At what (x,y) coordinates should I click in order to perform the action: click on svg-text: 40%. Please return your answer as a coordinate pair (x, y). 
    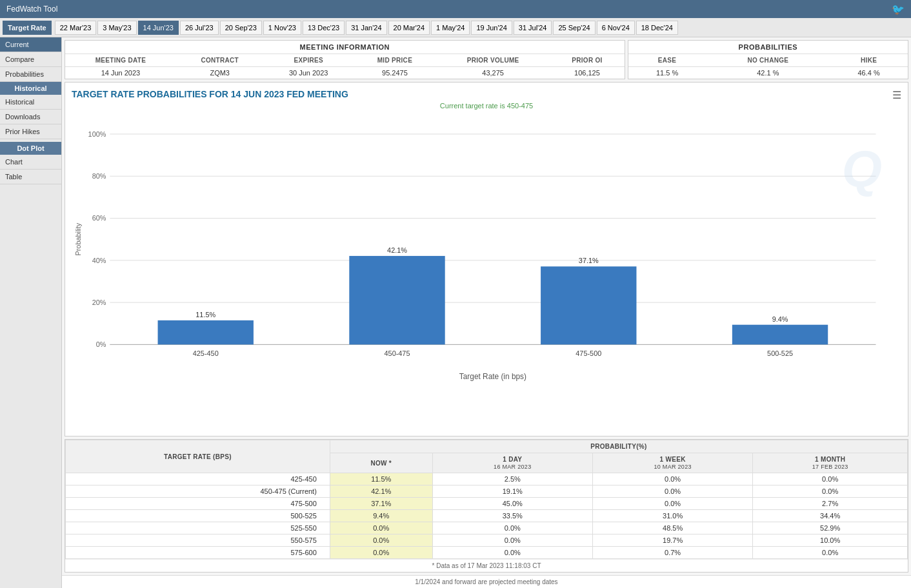
    Looking at the image, I should click on (99, 260).